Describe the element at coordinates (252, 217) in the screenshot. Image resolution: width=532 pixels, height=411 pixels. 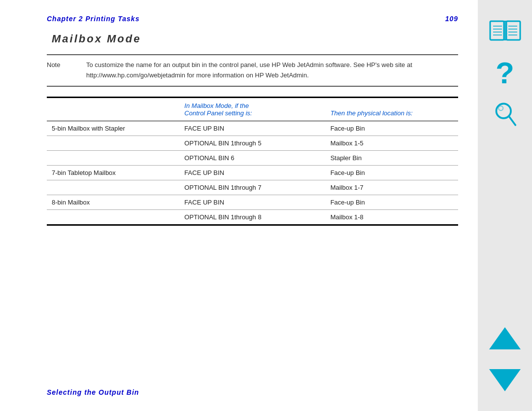
I see `table-row: OPTIONAL BIN 1through 8Mailbox 1-8` at that location.